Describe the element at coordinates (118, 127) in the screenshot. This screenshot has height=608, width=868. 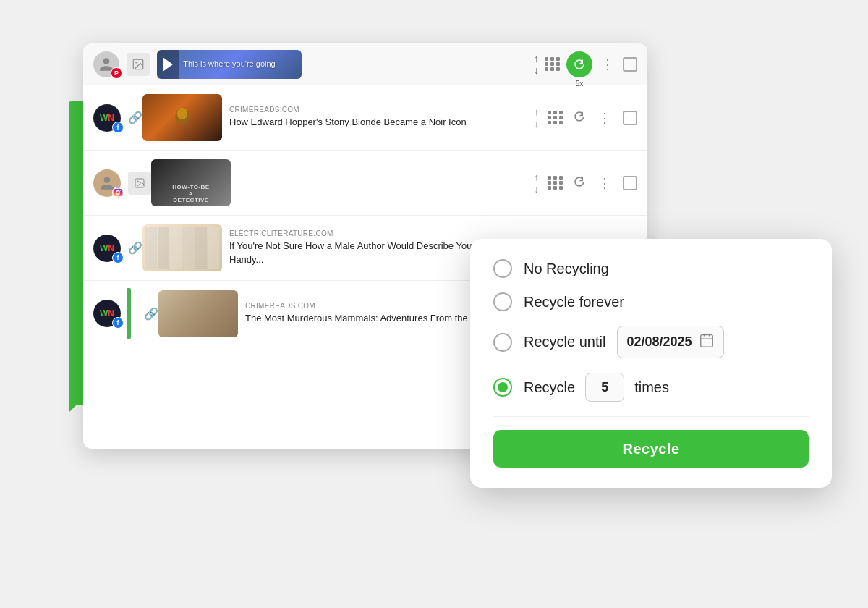
I see `facebook-badge-1: f` at that location.